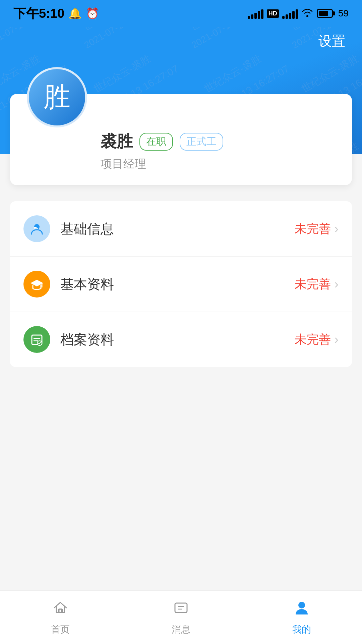  I want to click on nav-home-label: 首页, so click(60, 630).